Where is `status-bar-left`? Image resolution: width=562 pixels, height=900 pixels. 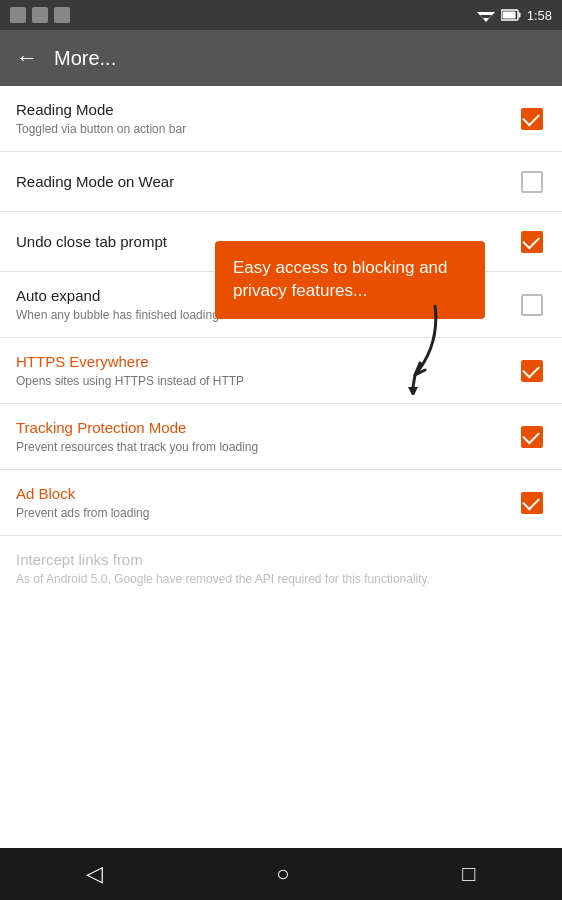
status-bar-left is located at coordinates (40, 15).